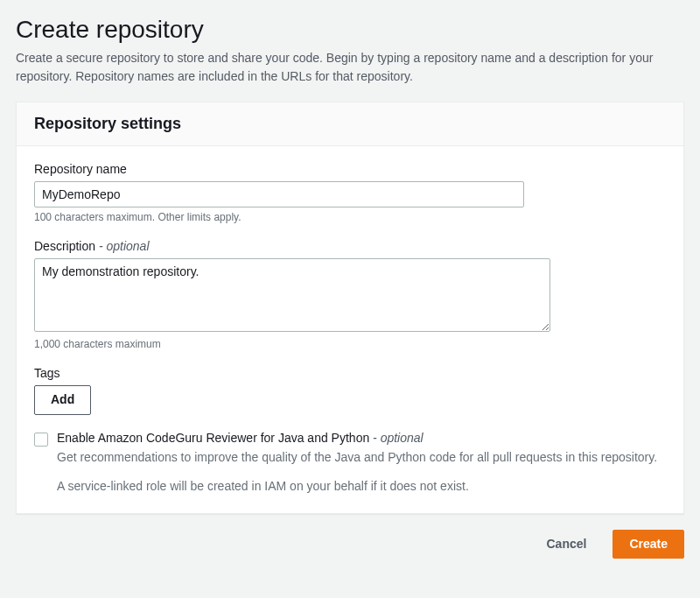  What do you see at coordinates (41, 440) in the screenshot?
I see `codeguru-checkbox` at bounding box center [41, 440].